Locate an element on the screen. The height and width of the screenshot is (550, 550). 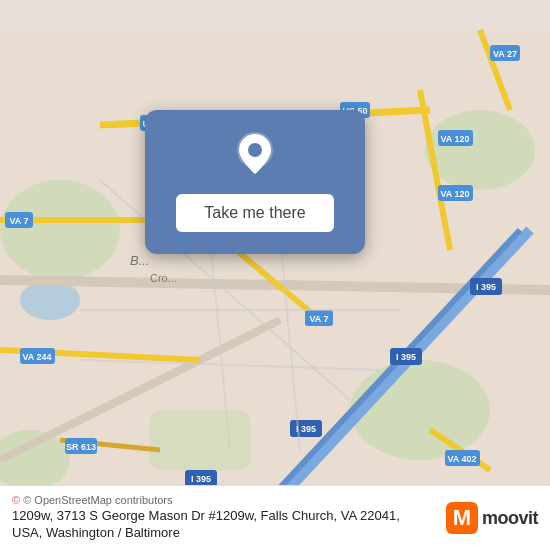
address-text: 1209w, 3713 S George Mason Dr #1209w, Fa… is located at coordinates (207, 525).